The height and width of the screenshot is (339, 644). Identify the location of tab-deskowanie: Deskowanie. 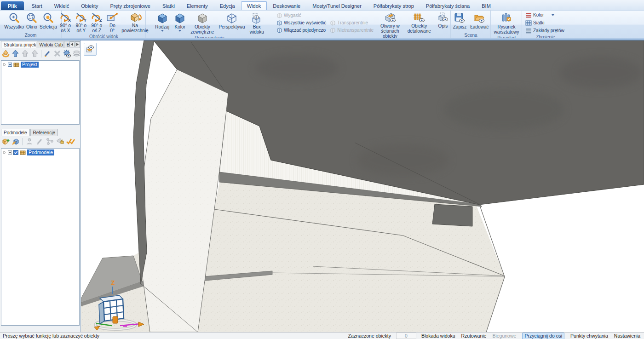
(287, 6).